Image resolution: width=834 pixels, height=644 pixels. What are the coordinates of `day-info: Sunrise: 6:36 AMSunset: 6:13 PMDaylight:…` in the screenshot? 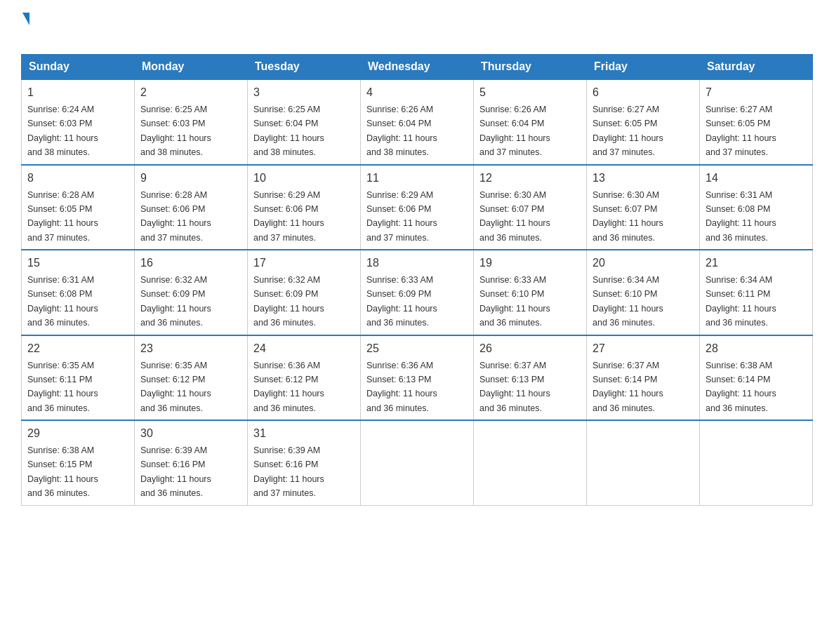 It's located at (402, 387).